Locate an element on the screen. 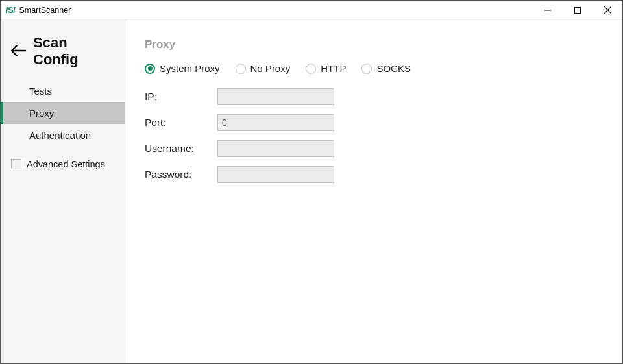 This screenshot has height=364, width=623. radio-label: SOCKS is located at coordinates (393, 69).